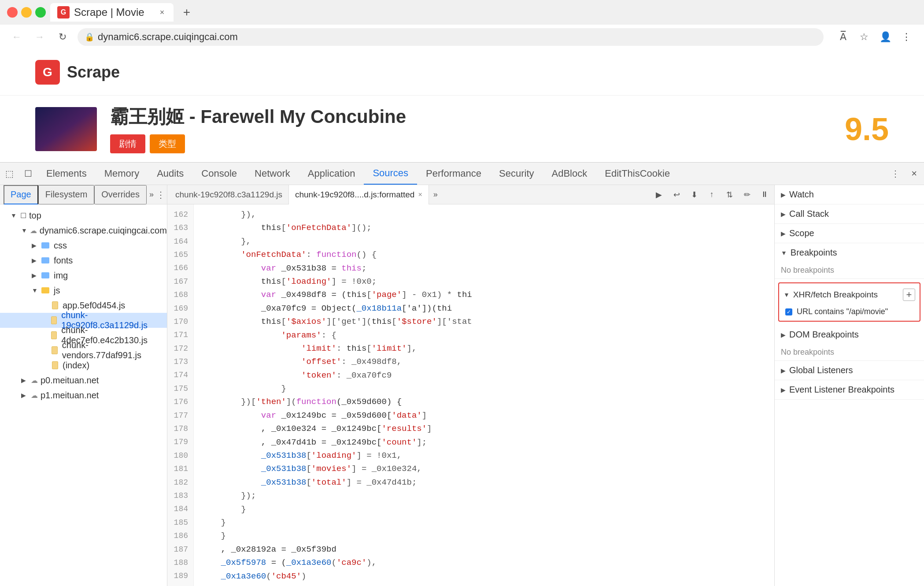  I want to click on tree-item-img: ▶ img, so click(84, 275).